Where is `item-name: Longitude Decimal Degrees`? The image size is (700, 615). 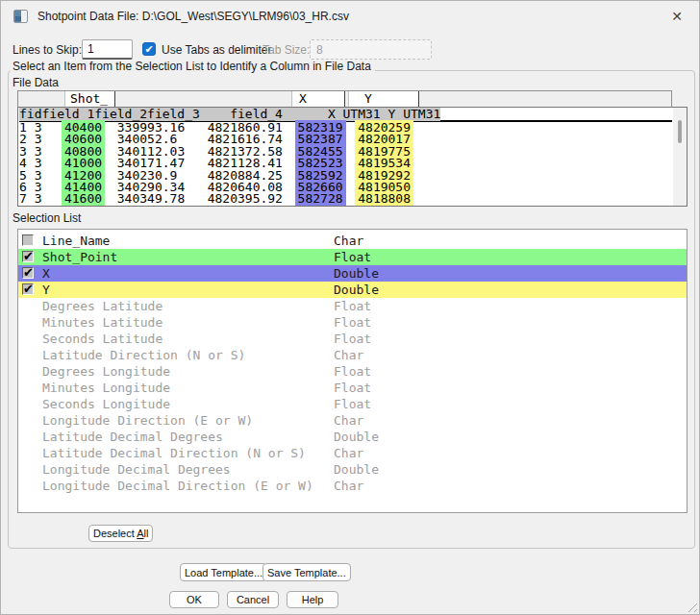 item-name: Longitude Decimal Degrees is located at coordinates (137, 469).